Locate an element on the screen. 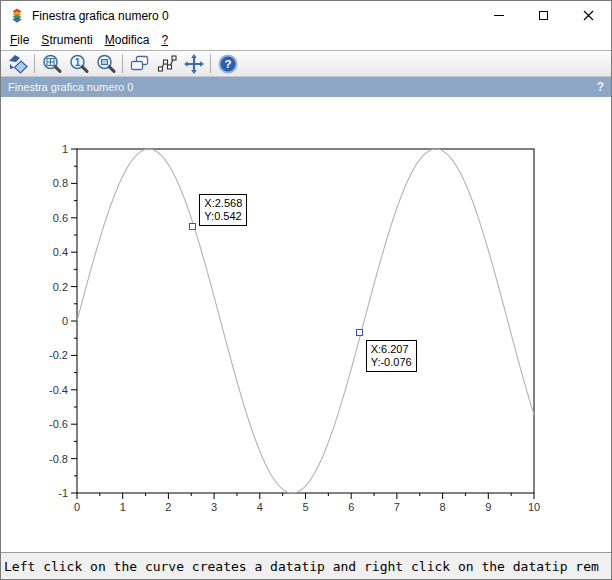 This screenshot has height=580, width=612. x-tick-label: 7 is located at coordinates (397, 507).